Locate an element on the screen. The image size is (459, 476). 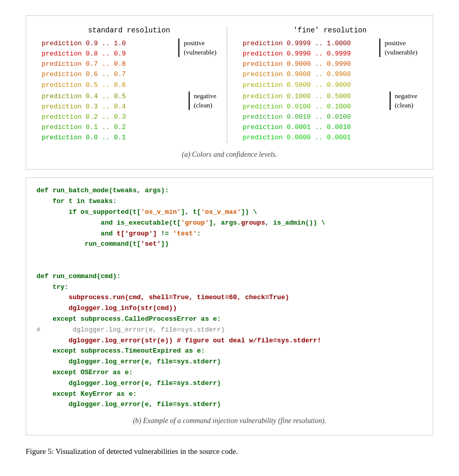
code-line-3: if os_supported(t['os_v_min'], t['os_v_m… is located at coordinates (229, 213).